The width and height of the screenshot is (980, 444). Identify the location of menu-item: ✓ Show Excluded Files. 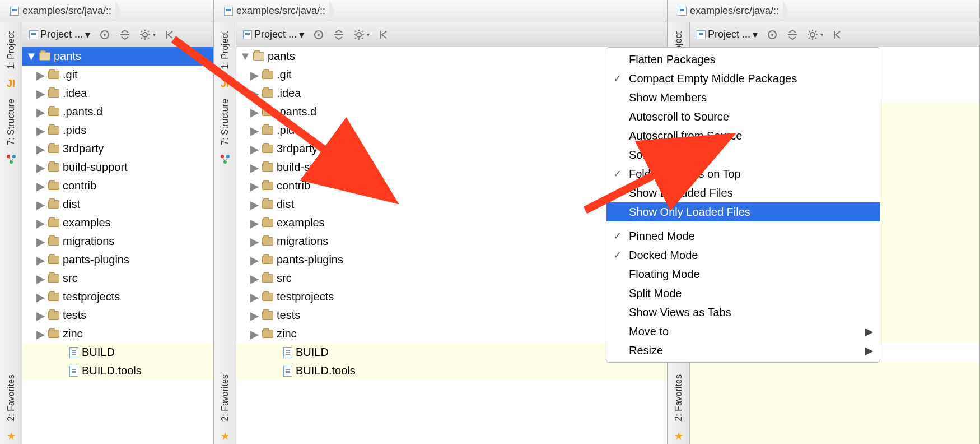
(743, 193).